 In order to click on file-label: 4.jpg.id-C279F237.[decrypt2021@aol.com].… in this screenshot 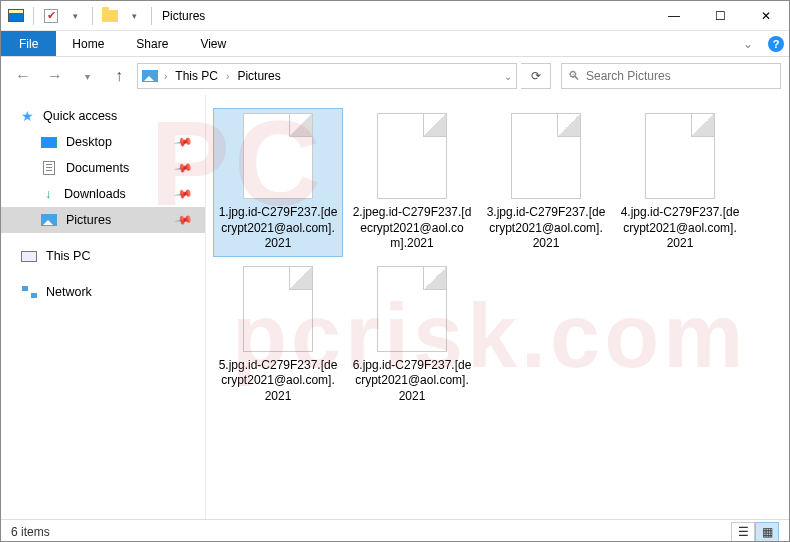, I will do `click(680, 228)`.